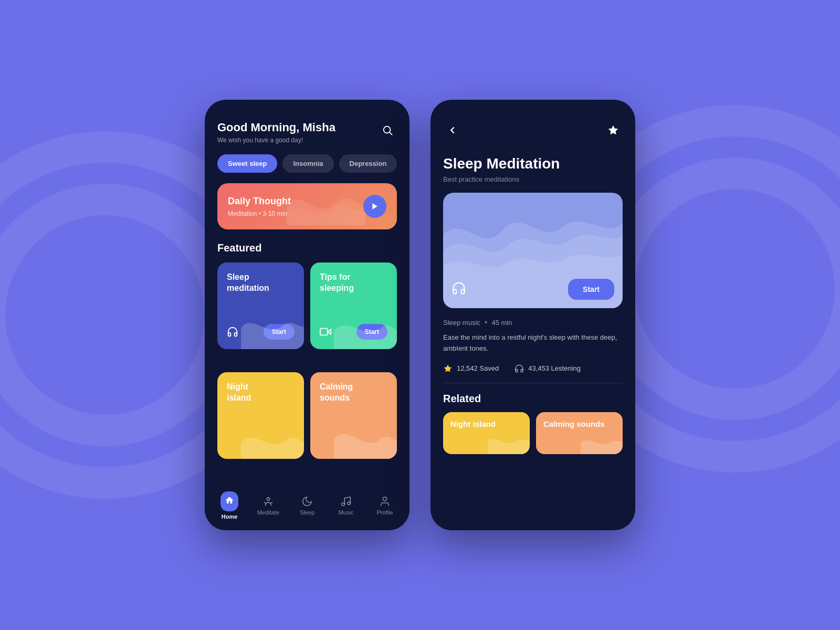 The image size is (840, 630). Describe the element at coordinates (326, 204) in the screenshot. I see `daily-card-wave` at that location.